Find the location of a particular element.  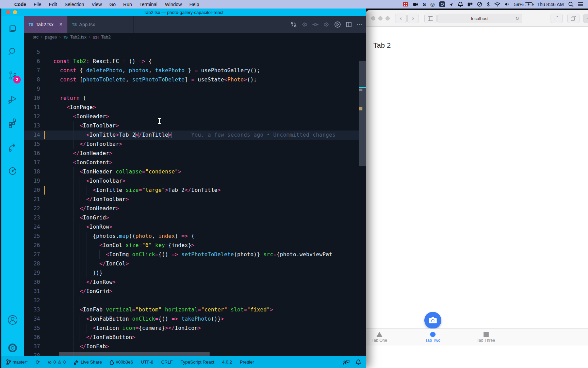

activity-source-control: 2 is located at coordinates (13, 75).